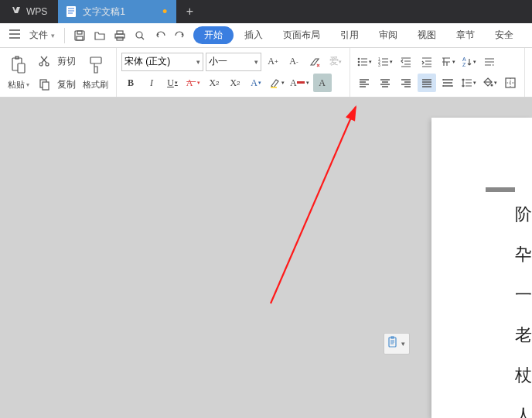  Describe the element at coordinates (100, 36) in the screenshot. I see `open-icon` at that location.